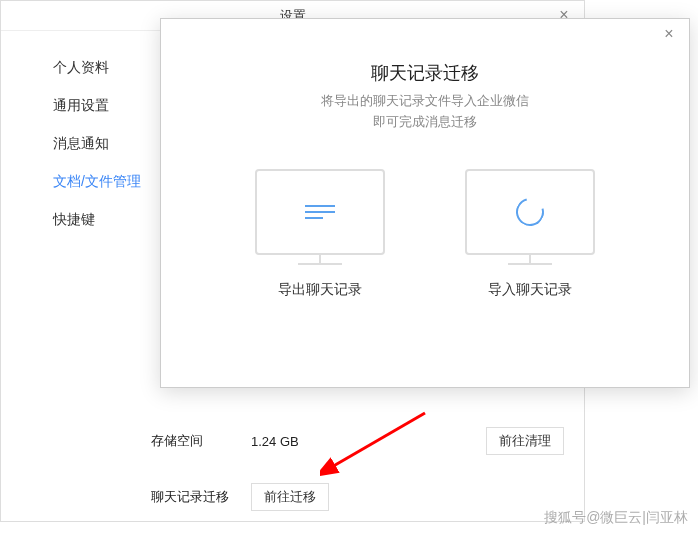  I want to click on sidebar-item-files: 文档/文件管理, so click(71, 182).